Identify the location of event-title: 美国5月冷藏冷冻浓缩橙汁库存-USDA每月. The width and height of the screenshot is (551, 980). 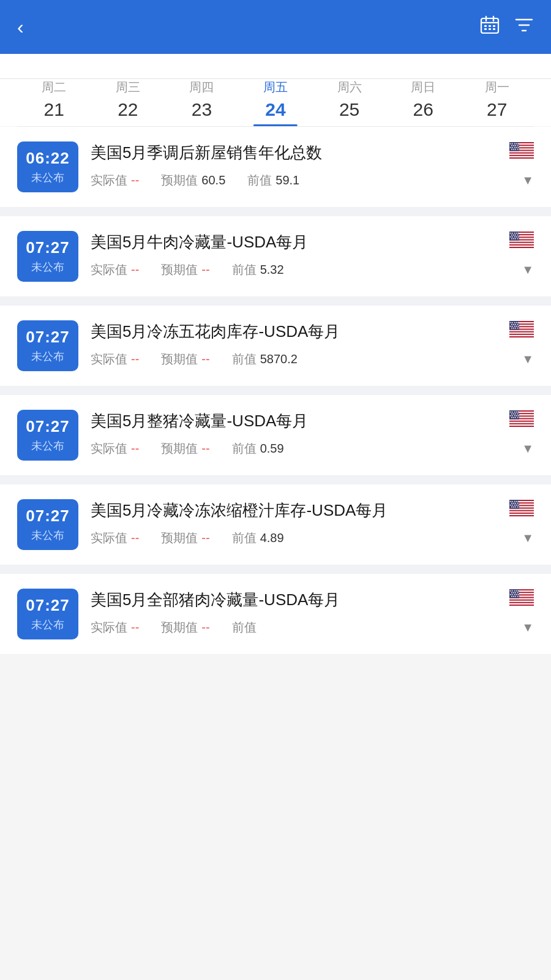
(296, 510).